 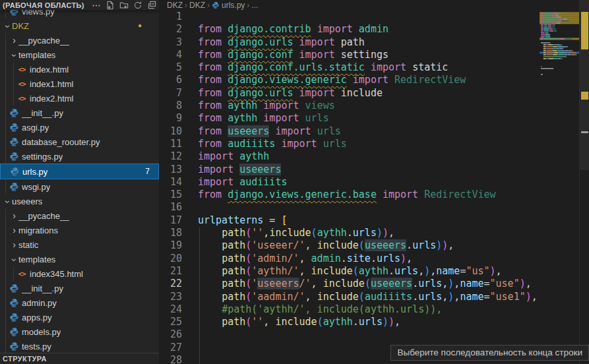 I want to click on outline-label: СТРУКТУРА, so click(x=25, y=359).